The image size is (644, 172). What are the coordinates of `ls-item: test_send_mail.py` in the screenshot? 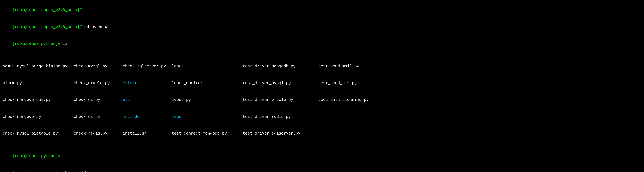 It's located at (352, 66).